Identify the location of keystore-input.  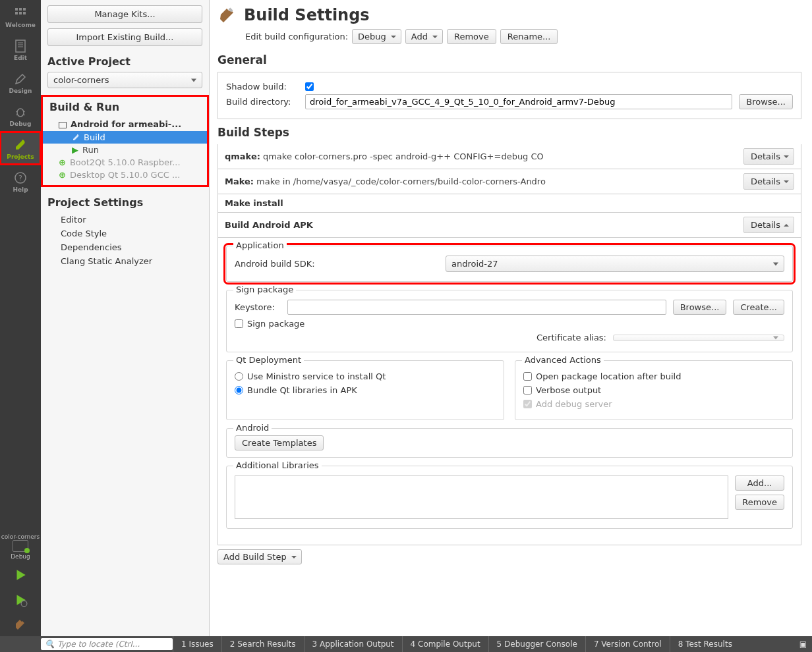
(477, 307).